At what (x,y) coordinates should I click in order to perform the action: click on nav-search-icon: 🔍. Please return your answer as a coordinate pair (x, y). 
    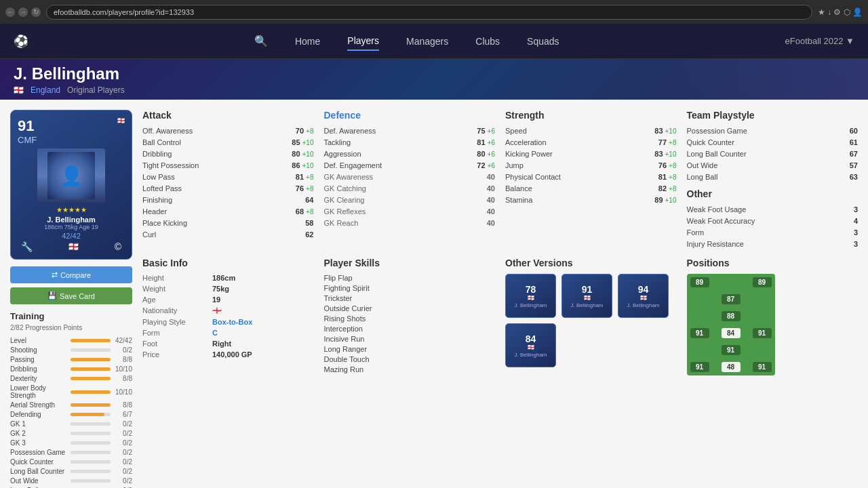
    Looking at the image, I should click on (261, 41).